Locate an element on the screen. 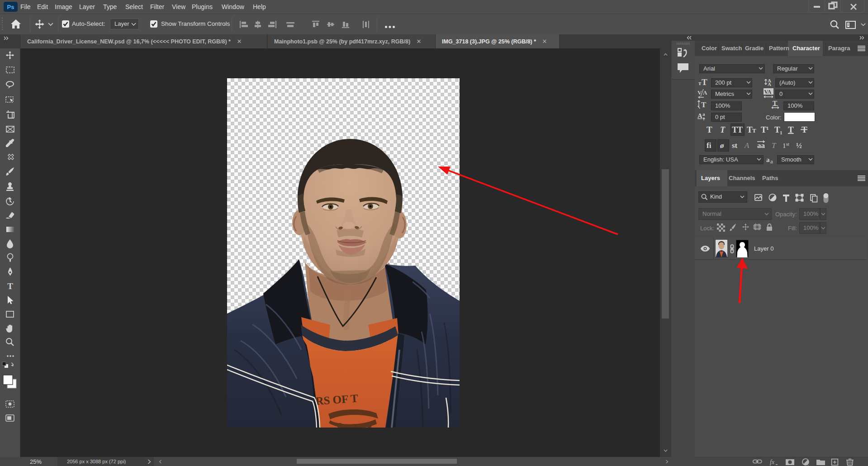  svg-text: fi is located at coordinates (709, 146).